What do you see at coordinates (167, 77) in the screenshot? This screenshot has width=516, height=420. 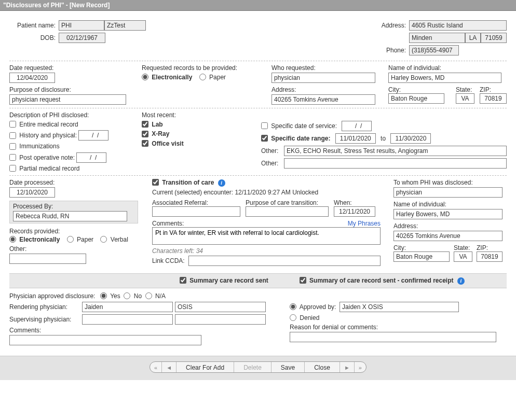 I see `radio-electronic: Electronically` at bounding box center [167, 77].